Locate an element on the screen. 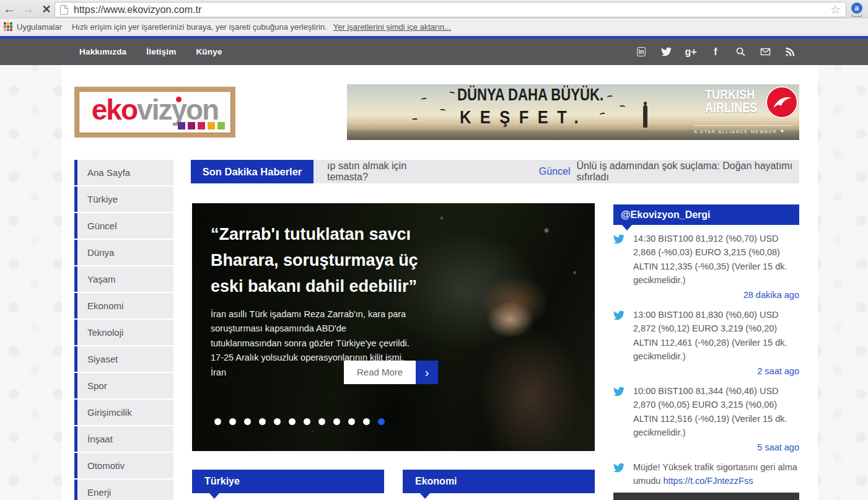  sidebar-item-girisimcilik: Girişimcilik is located at coordinates (124, 413).